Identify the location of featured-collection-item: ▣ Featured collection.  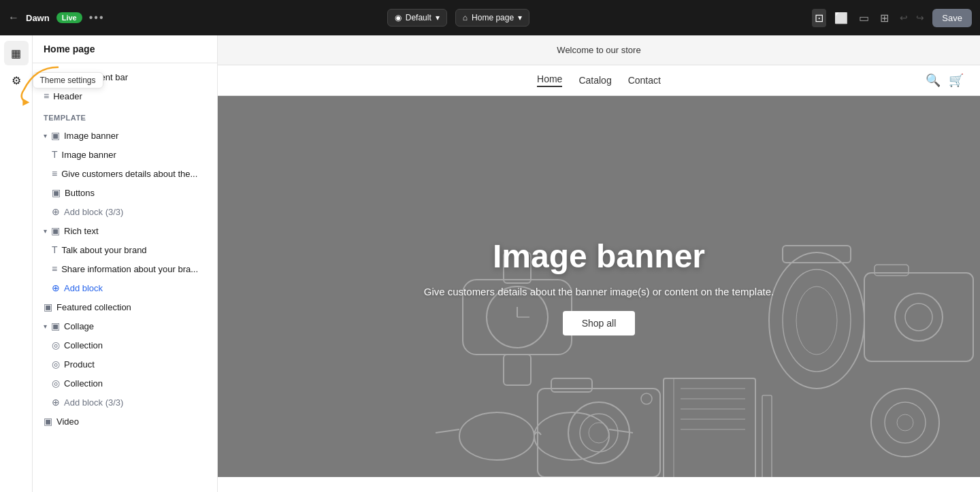
(125, 307).